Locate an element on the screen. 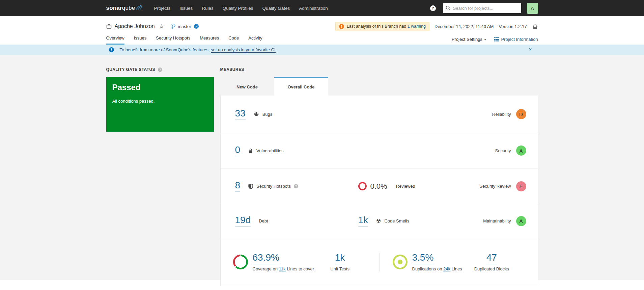  tab-issues: Issues is located at coordinates (140, 39).